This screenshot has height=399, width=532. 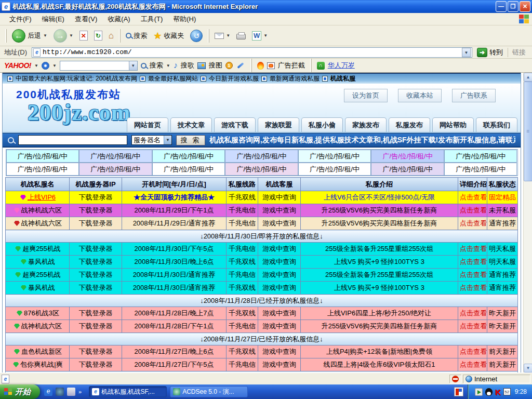 I want to click on notice-link: 今日新开游戏私服, so click(x=234, y=79).